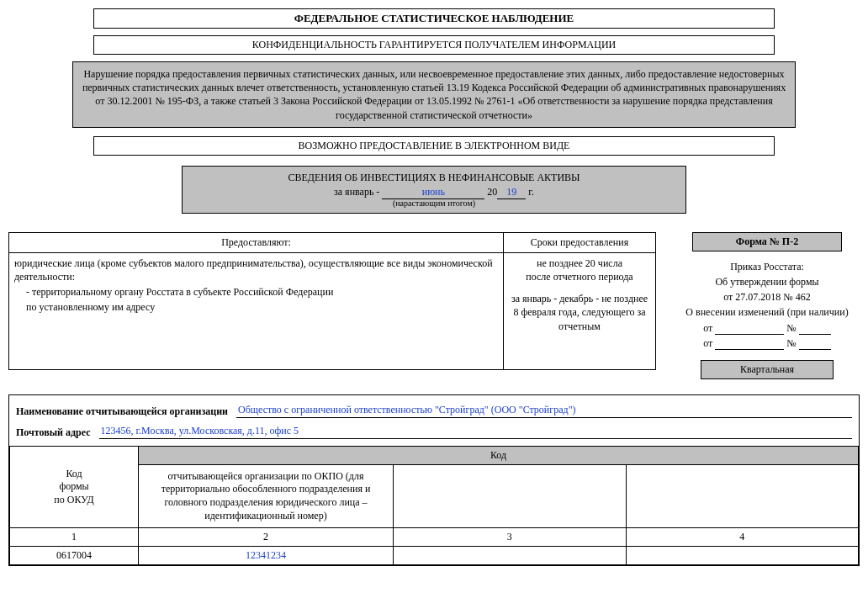 The height and width of the screenshot is (614, 868). What do you see at coordinates (266, 537) in the screenshot?
I see `num-c2: 2` at bounding box center [266, 537].